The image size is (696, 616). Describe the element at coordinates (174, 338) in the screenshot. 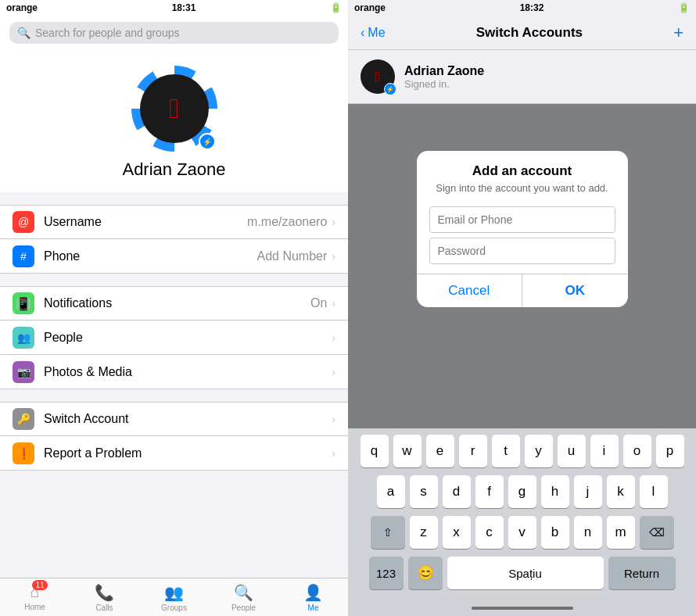

I see `settings-group-2: 📳 Notifications On › 👥 People › 📷 Photos…` at that location.